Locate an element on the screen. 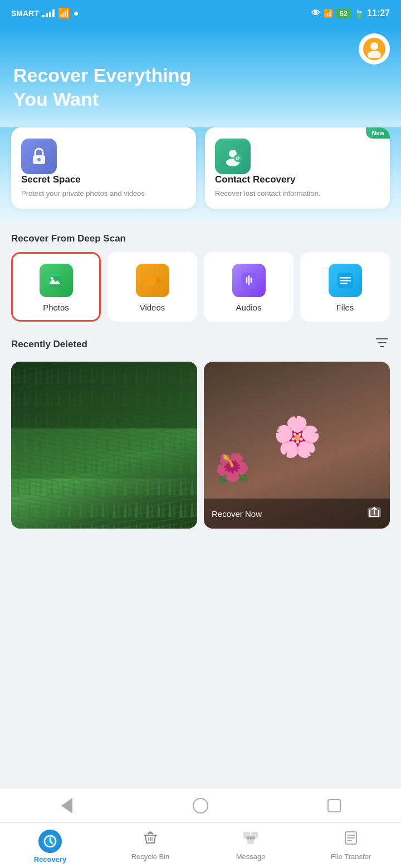  status-left: SMART 📶 ● is located at coordinates (45, 13).